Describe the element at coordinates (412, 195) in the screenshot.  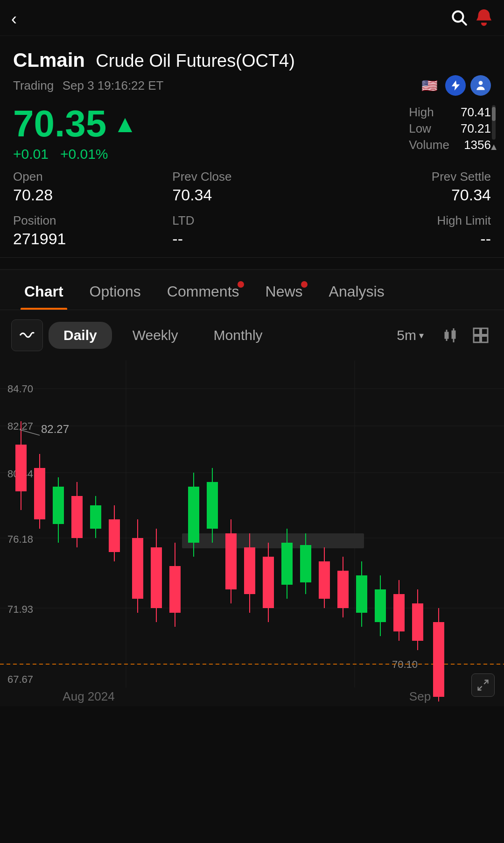
I see `prev-settle-value: 70.34` at that location.